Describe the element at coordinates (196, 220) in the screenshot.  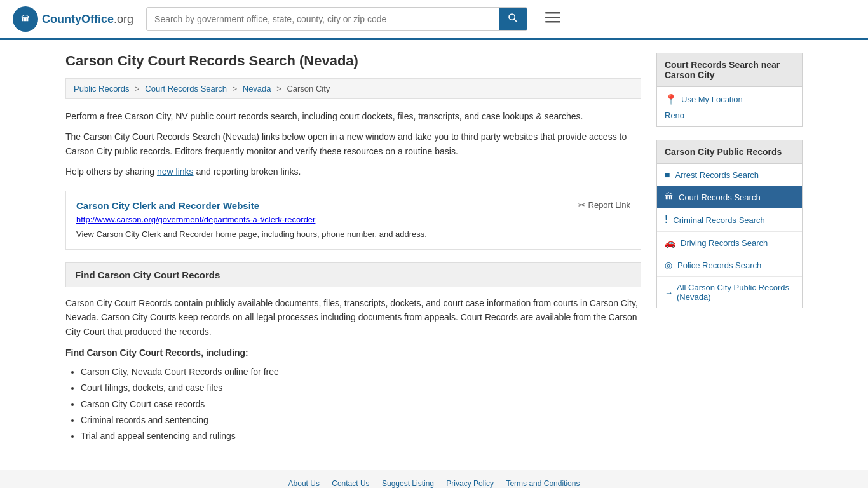
I see `link-card-url: http://www.carson.org/government/departm…` at that location.